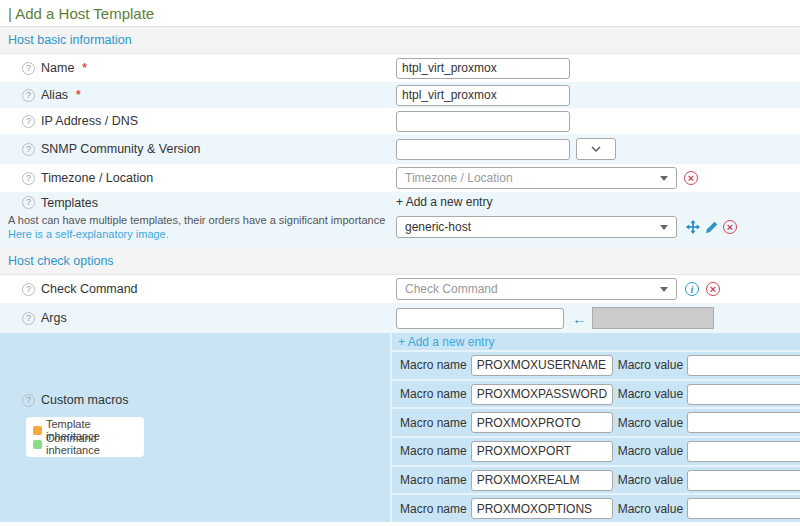  I want to click on args-label-cell: ? Args, so click(195, 318).